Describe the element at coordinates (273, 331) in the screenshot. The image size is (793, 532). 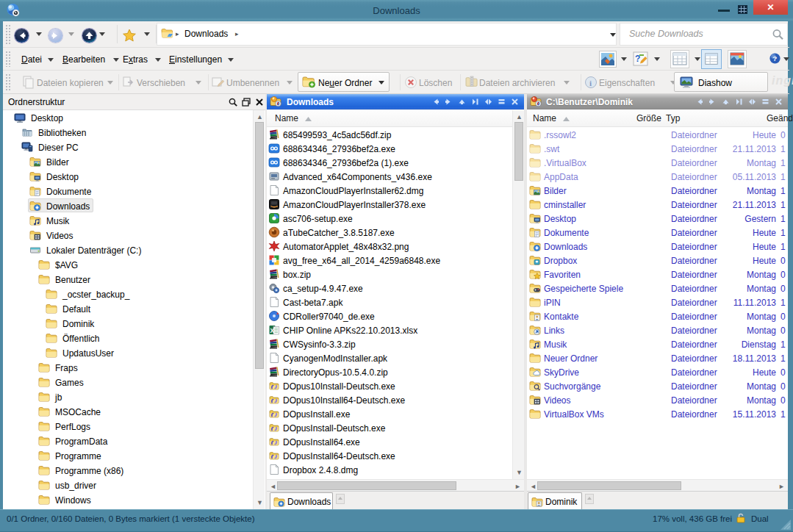
I see `svg-text: X` at that location.